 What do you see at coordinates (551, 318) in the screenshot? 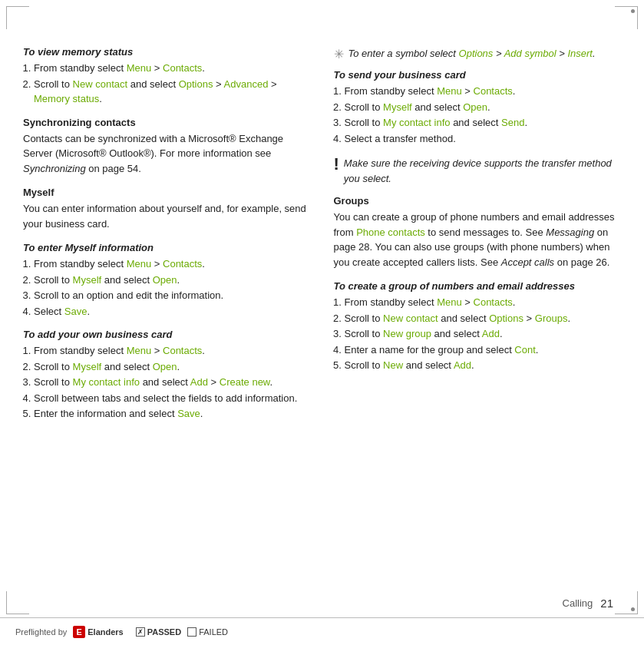
I see `link-groups: Groups` at bounding box center [551, 318].